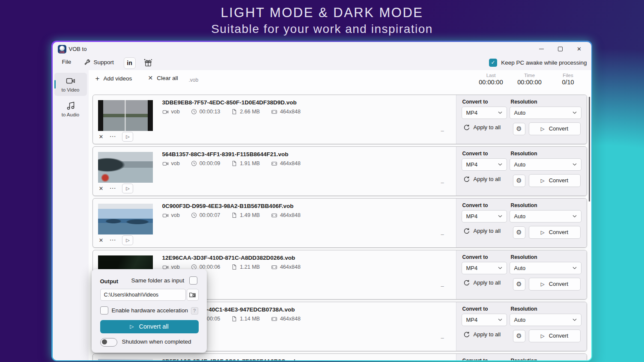  What do you see at coordinates (149, 311) in the screenshot?
I see `output-panel: Output Same folder as input Enable hardw…` at bounding box center [149, 311].